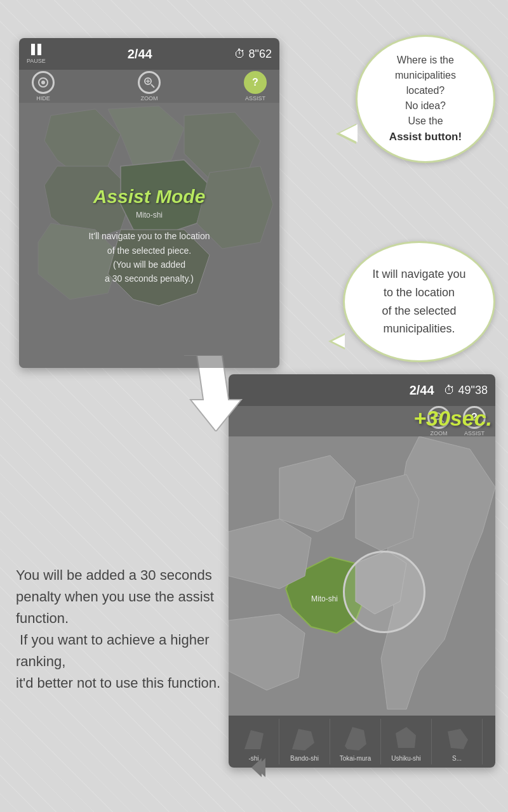 The image size is (508, 812). What do you see at coordinates (149, 265) in the screenshot?
I see `assist-desc-line3: (You will be added` at bounding box center [149, 265].